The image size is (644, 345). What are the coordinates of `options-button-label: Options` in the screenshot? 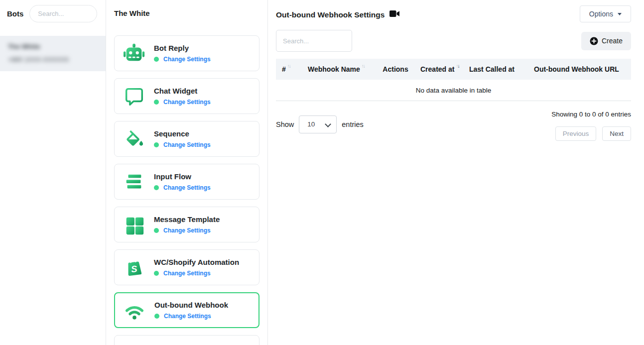 It's located at (601, 14).